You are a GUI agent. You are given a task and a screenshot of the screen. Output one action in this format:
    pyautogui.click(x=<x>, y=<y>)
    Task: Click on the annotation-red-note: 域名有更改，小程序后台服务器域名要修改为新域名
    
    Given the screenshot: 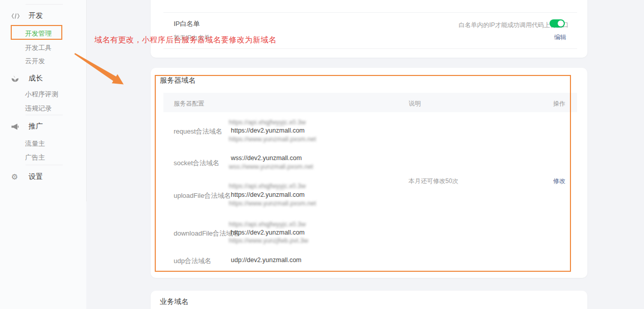 What is the action you would take?
    pyautogui.click(x=186, y=40)
    